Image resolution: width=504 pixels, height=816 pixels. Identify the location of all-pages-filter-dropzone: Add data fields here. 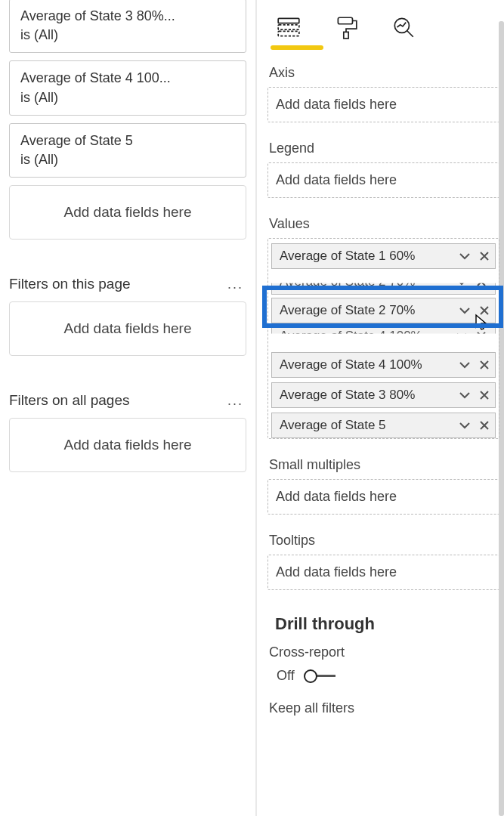
(128, 445).